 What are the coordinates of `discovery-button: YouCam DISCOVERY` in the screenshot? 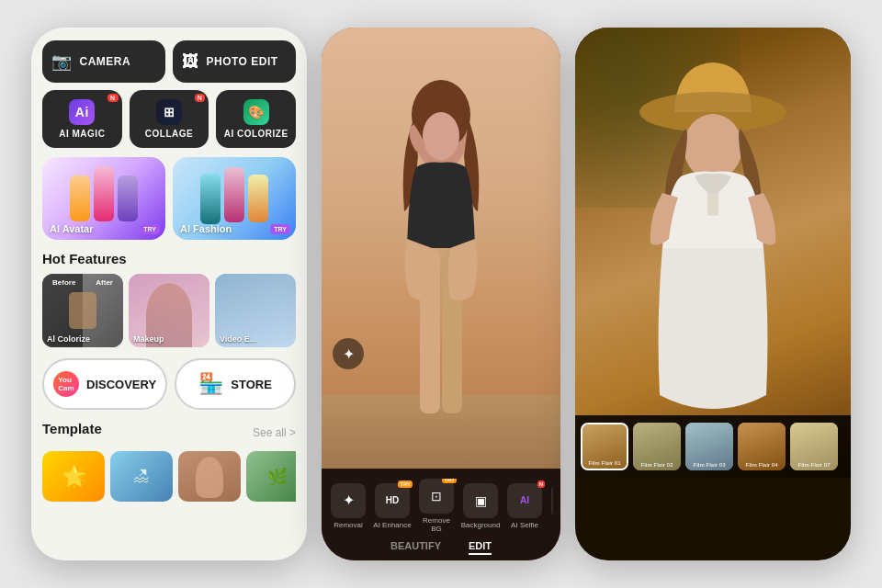 It's located at (105, 384).